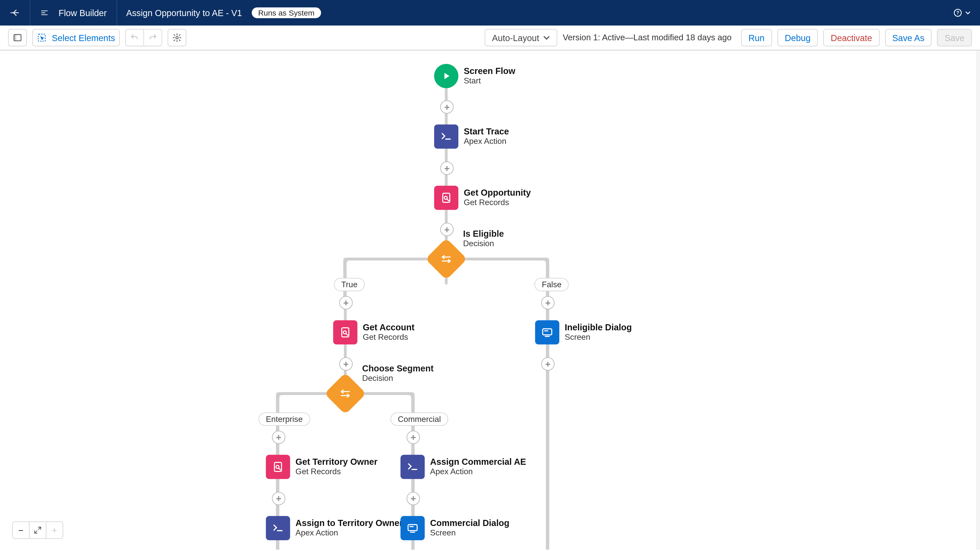 This screenshot has width=980, height=551. I want to click on deactivate-button: Deactivate, so click(851, 38).